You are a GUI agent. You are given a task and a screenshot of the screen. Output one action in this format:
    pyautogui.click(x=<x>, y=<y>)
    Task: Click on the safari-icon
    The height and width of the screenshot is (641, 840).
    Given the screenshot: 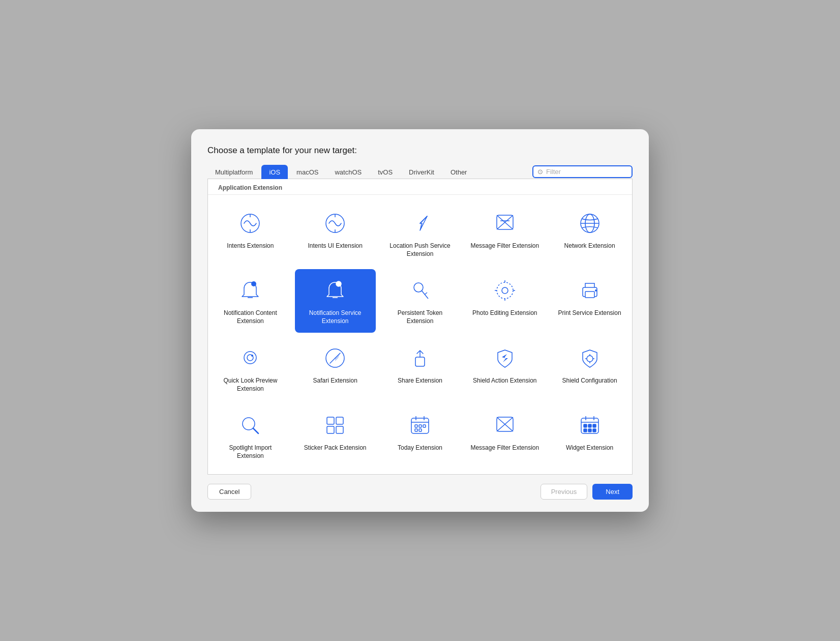 What is the action you would take?
    pyautogui.click(x=335, y=358)
    